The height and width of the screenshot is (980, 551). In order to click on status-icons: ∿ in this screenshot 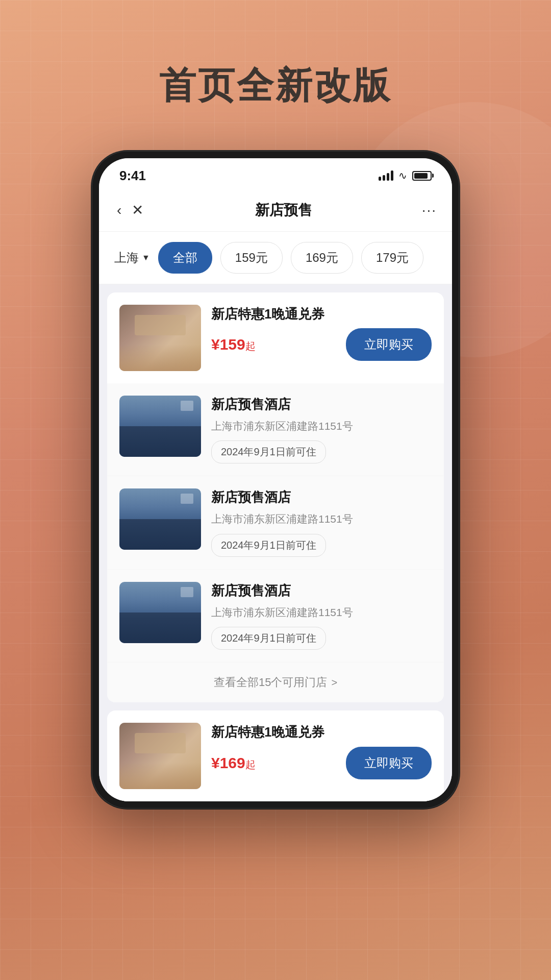, I will do `click(405, 176)`.